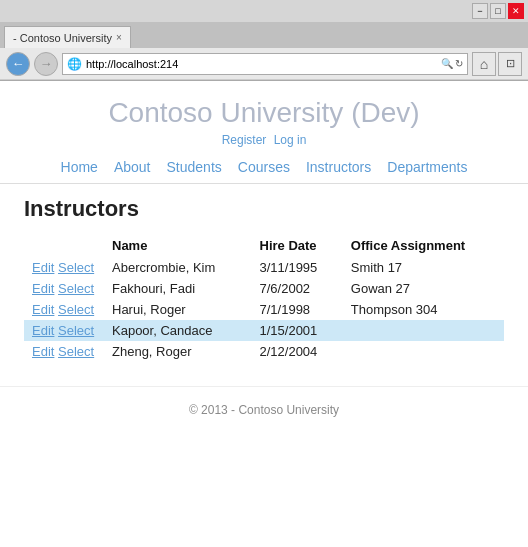 The image size is (528, 547). I want to click on tab-bar: - Contoso University ×, so click(264, 35).